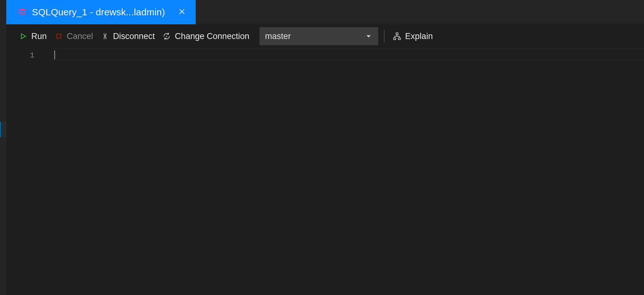  I want to click on text-cursor, so click(55, 55).